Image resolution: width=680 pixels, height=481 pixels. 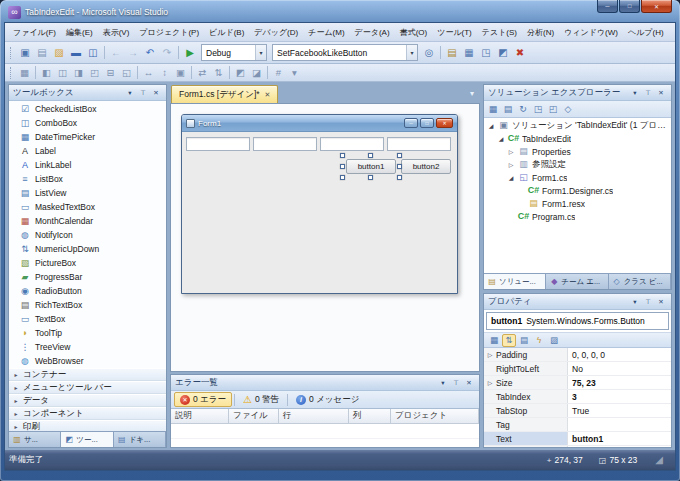 I want to click on column-header: 説明, so click(x=200, y=416).